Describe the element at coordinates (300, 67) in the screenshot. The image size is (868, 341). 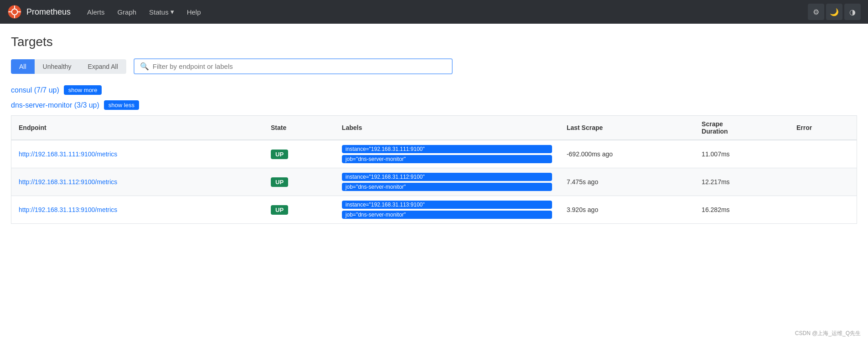
I see `search-input` at that location.